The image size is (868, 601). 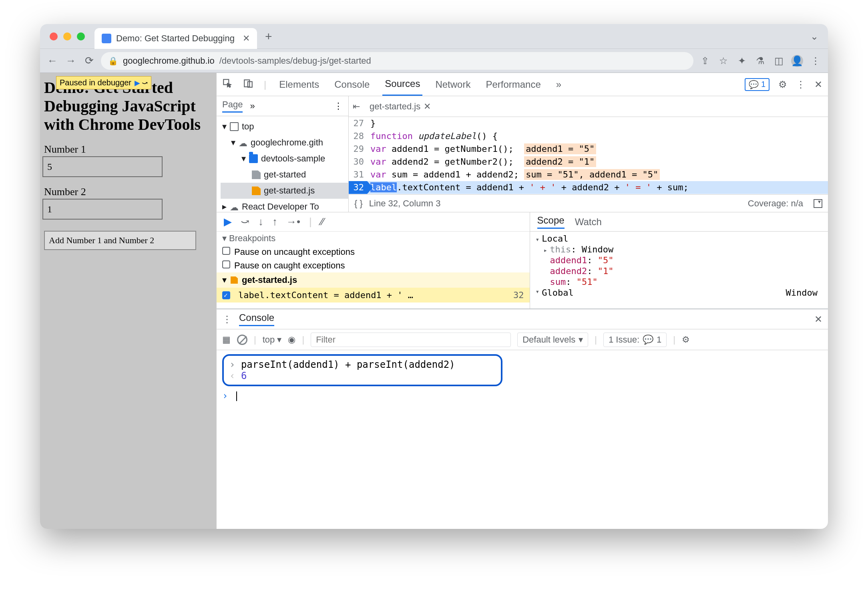 I want to click on profile-avatar: 👤, so click(x=797, y=61).